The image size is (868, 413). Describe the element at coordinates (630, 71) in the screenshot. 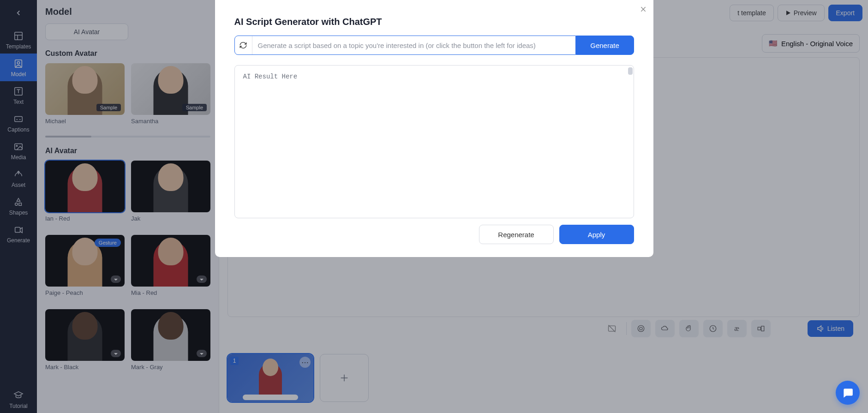

I see `scrollbar` at that location.